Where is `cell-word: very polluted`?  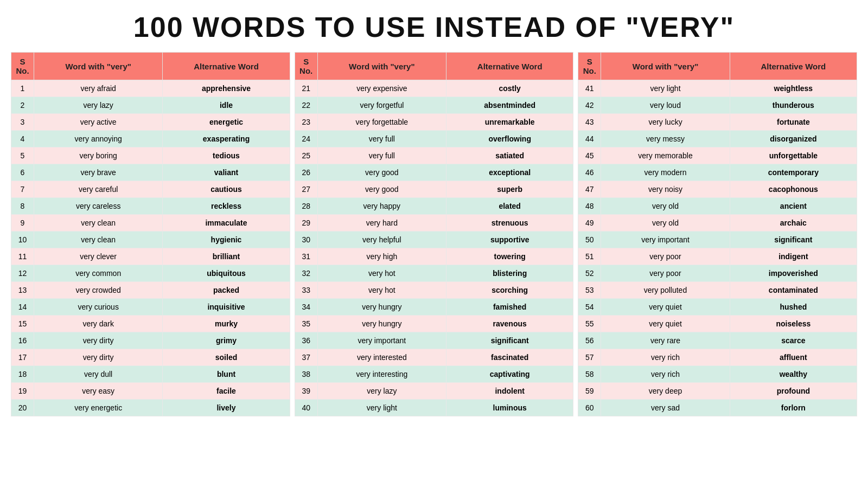 cell-word: very polluted is located at coordinates (665, 291).